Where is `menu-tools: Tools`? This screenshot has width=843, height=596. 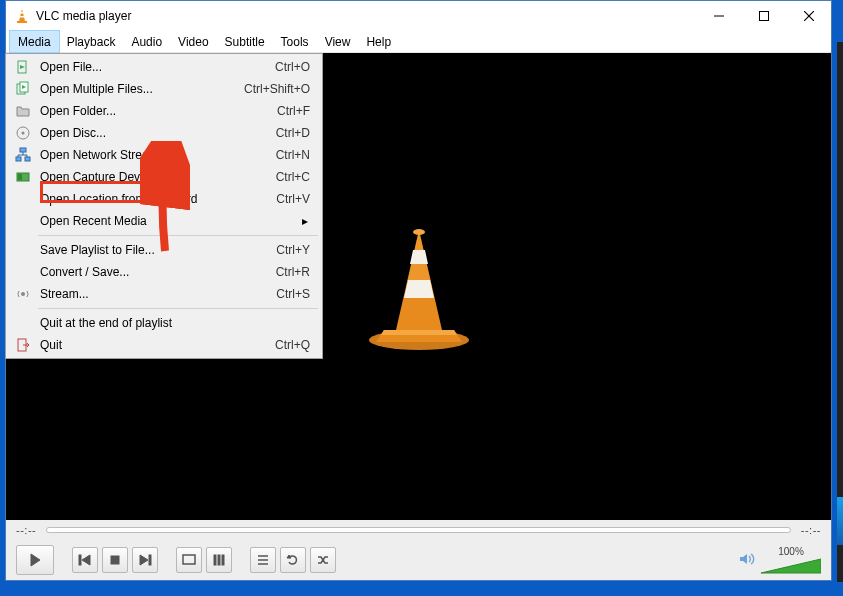
menu-tools: Tools is located at coordinates (295, 42).